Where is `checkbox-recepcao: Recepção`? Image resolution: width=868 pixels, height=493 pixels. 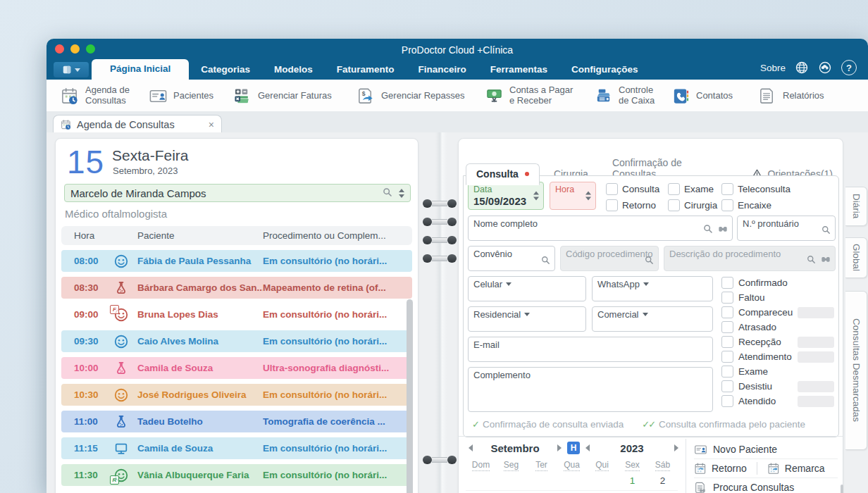
checkbox-recepcao: Recepção is located at coordinates (778, 342).